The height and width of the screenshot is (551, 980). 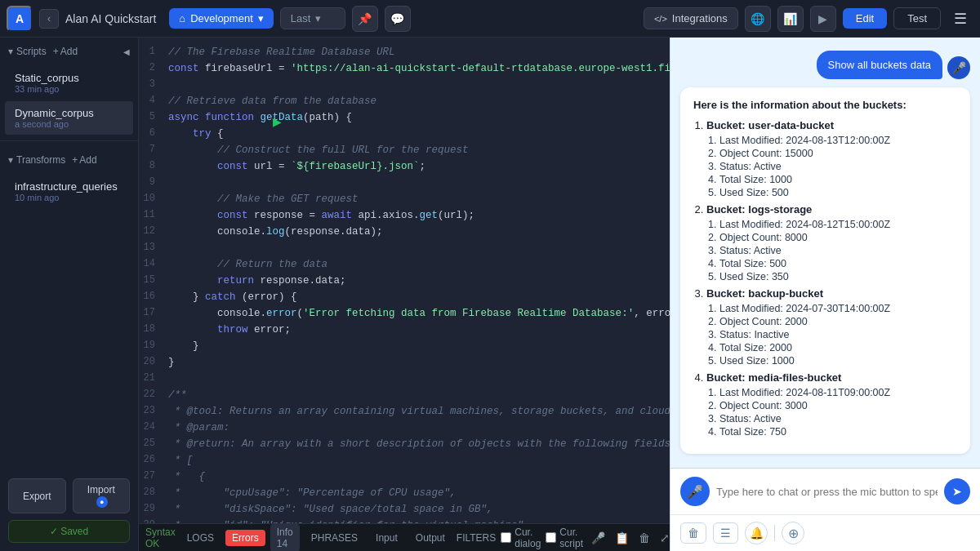 What do you see at coordinates (364, 19) in the screenshot?
I see `pin-icon: 📌` at bounding box center [364, 19].